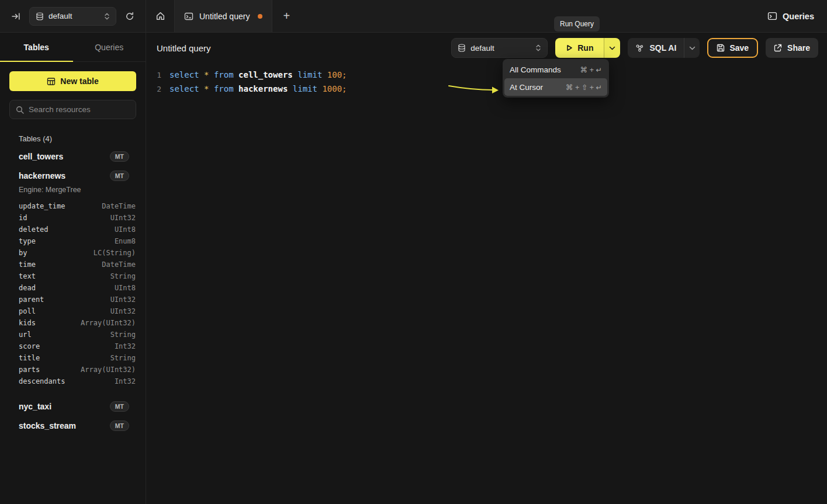 The width and height of the screenshot is (827, 504). What do you see at coordinates (72, 206) in the screenshot?
I see `column-row: update_timeDateTime` at bounding box center [72, 206].